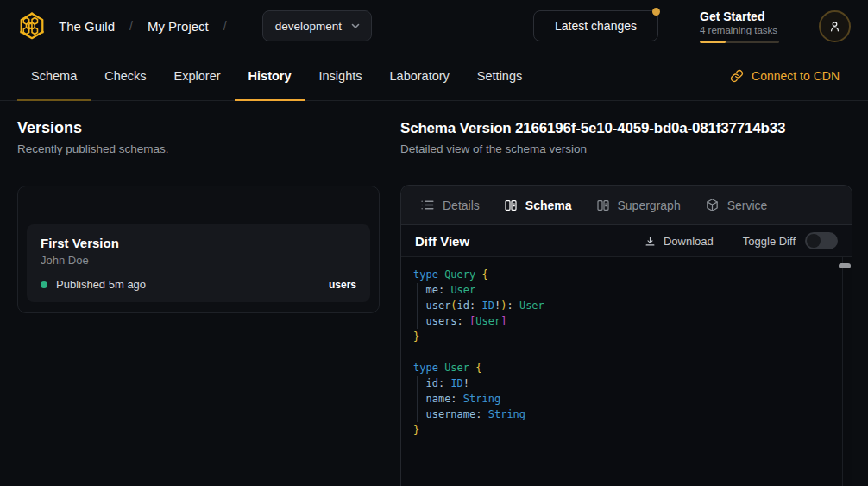 Image resolution: width=868 pixels, height=486 pixels. I want to click on detail-tab-label: Supergraph, so click(649, 205).